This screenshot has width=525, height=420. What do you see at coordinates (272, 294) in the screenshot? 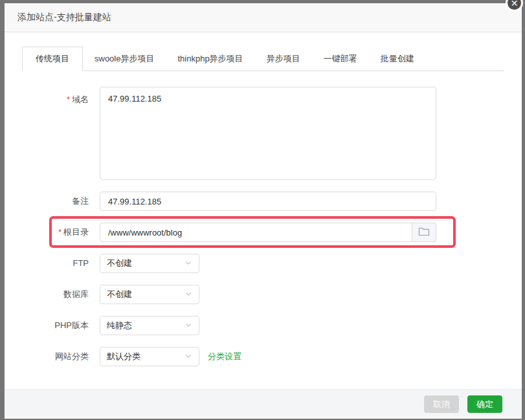
I see `database-row: 数据库 不创建` at bounding box center [272, 294].